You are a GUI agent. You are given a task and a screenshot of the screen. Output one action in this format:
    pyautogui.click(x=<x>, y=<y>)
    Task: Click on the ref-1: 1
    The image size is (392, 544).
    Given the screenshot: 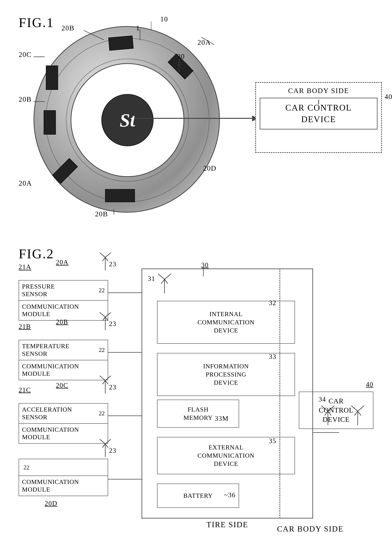 What is the action you would take?
    pyautogui.click(x=138, y=28)
    